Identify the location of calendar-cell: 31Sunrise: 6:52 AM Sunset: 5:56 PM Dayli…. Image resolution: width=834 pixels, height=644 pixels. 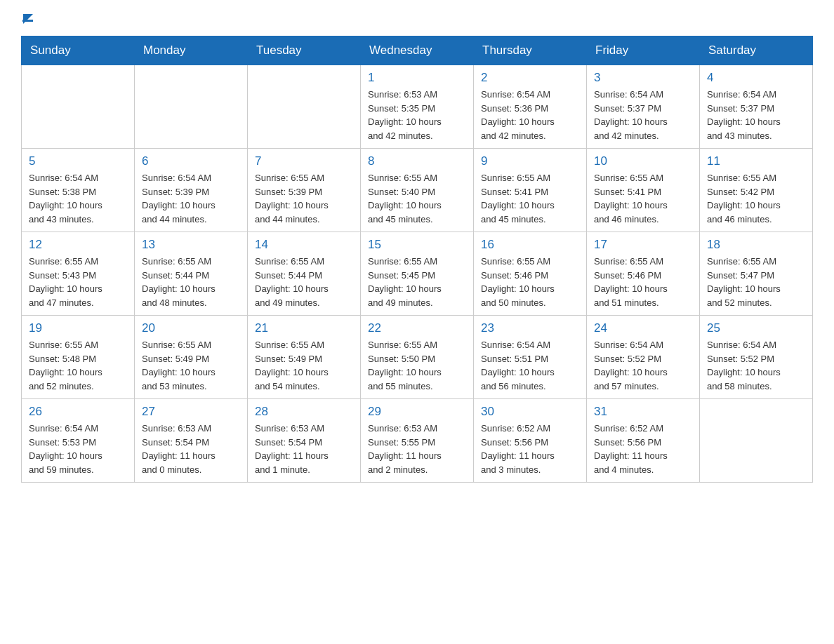
(643, 441).